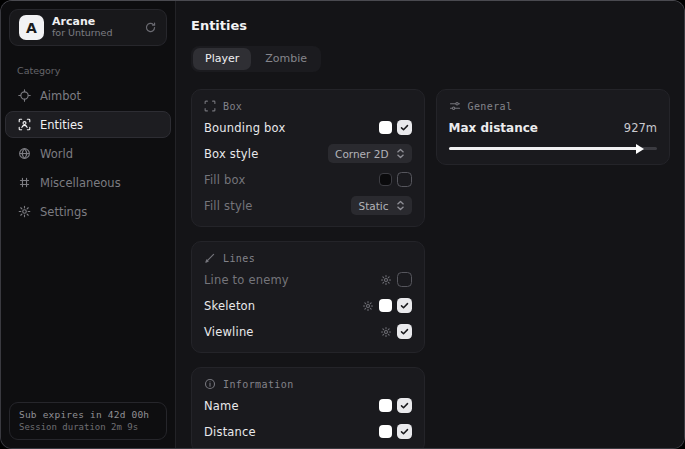  I want to click on box-style-dropdown: Corner 2D, so click(370, 154).